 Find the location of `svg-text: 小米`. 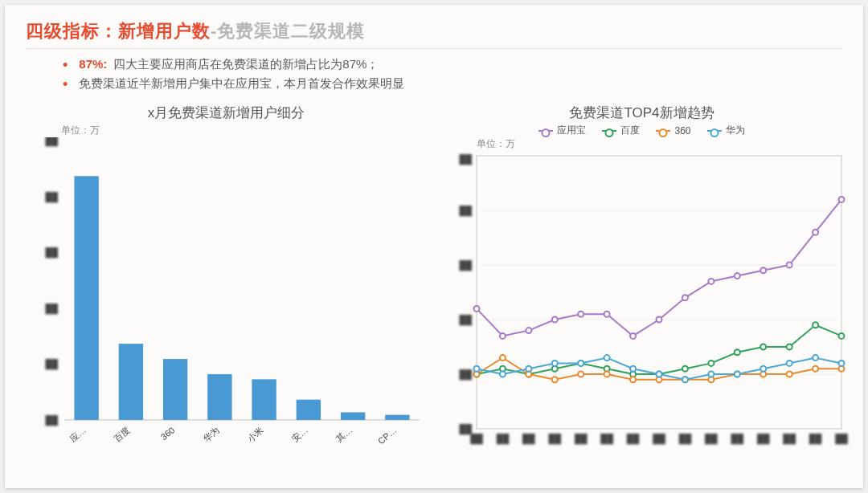

svg-text: 小米 is located at coordinates (256, 434).